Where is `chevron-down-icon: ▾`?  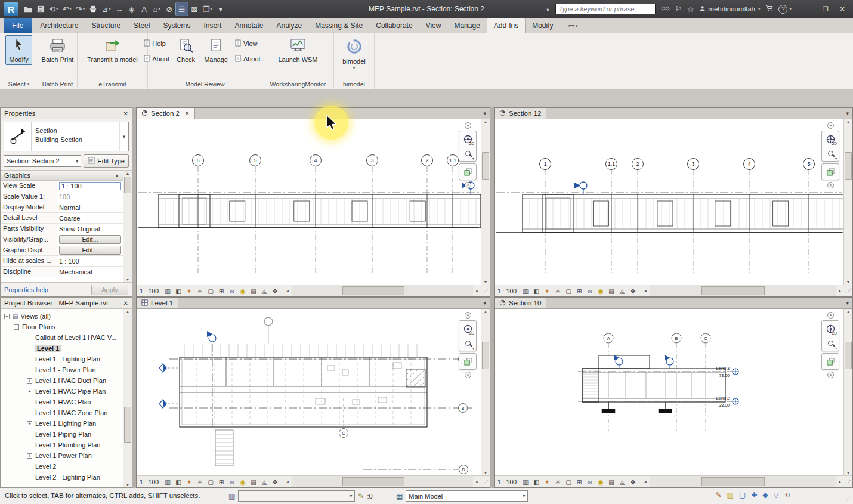 chevron-down-icon: ▾ is located at coordinates (354, 68).